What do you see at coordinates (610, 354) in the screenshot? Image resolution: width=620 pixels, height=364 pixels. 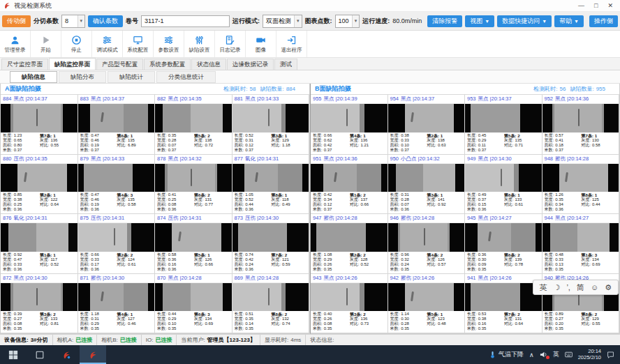 I see `notification-center-icon` at bounding box center [610, 354].